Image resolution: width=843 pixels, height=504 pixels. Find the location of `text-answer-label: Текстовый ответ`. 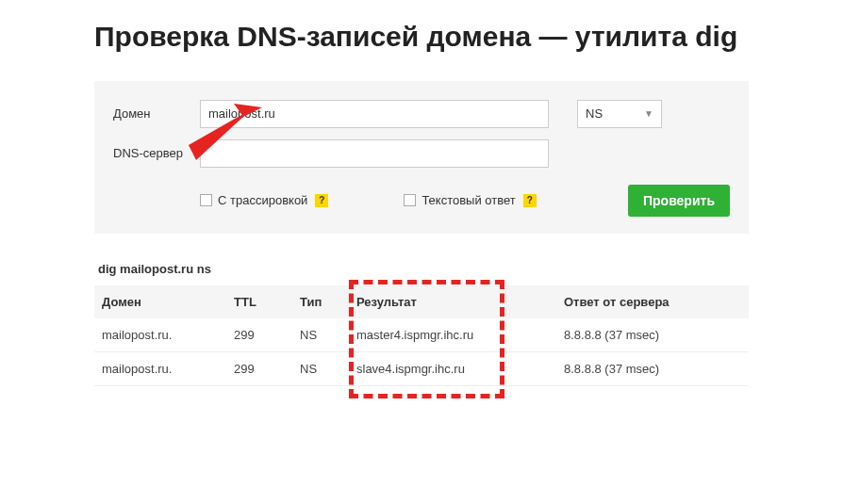

text-answer-label: Текстовый ответ is located at coordinates (468, 200).